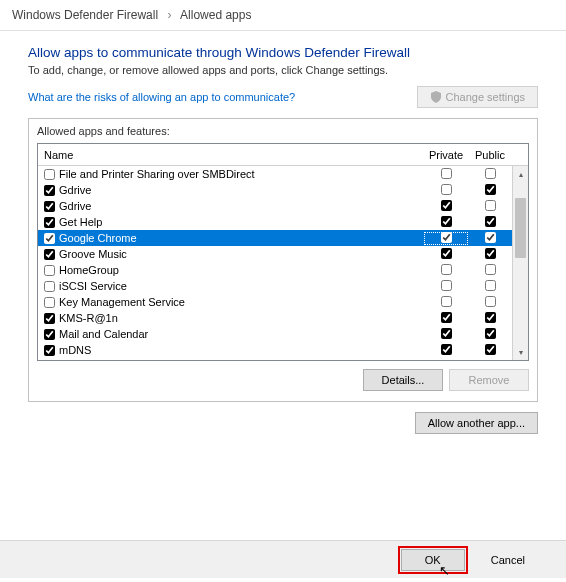 This screenshot has width=566, height=582. Describe the element at coordinates (283, 559) in the screenshot. I see `dialog-footer: OK Cancel` at that location.